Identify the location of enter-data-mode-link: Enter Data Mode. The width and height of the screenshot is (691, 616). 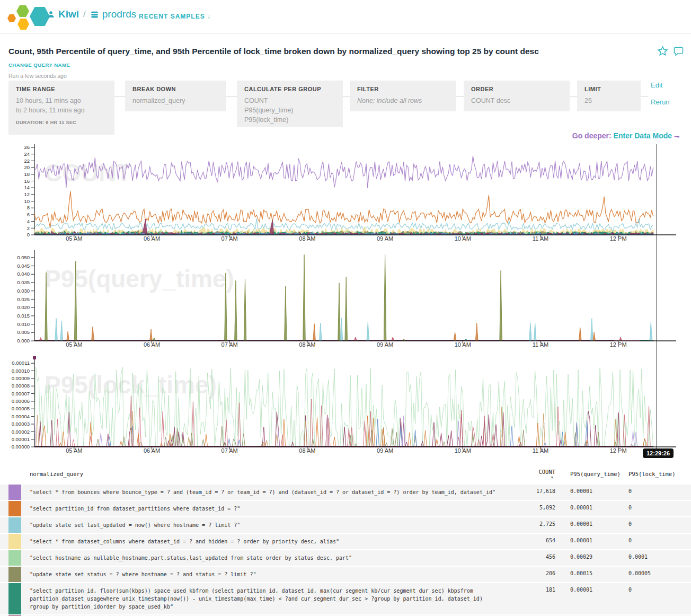
(643, 136).